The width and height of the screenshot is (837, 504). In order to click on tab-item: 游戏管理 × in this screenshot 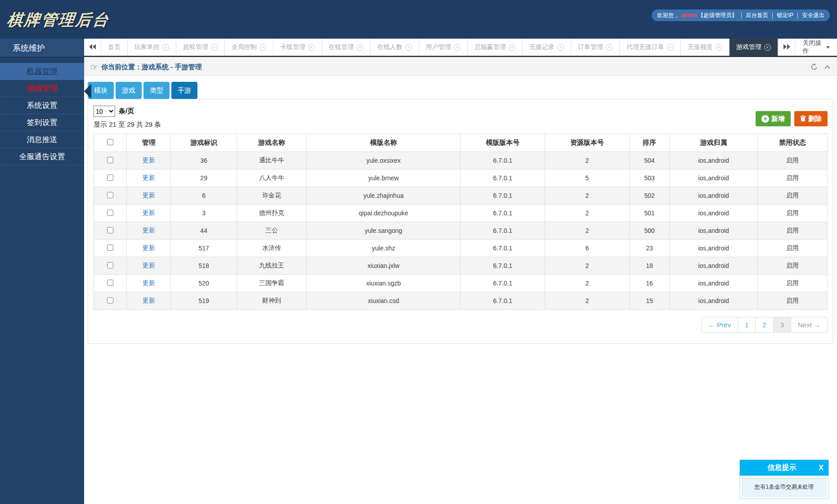, I will do `click(754, 47)`.